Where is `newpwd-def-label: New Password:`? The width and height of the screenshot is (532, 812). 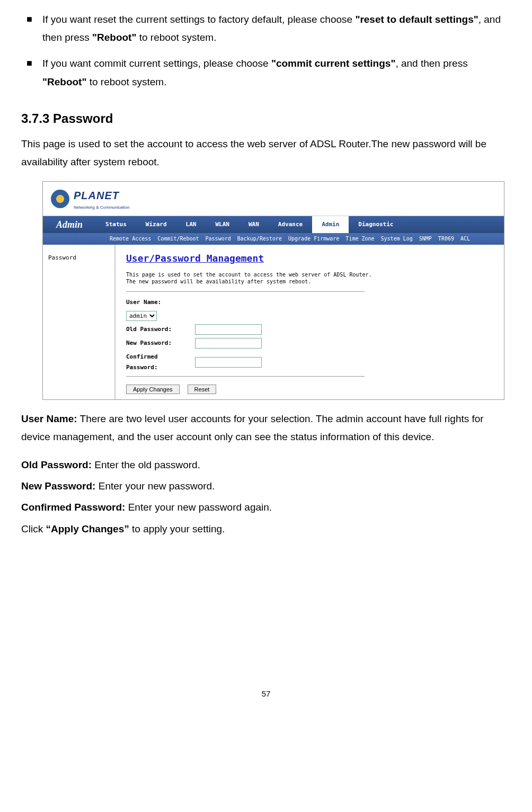
newpwd-def-label: New Password: is located at coordinates (58, 486).